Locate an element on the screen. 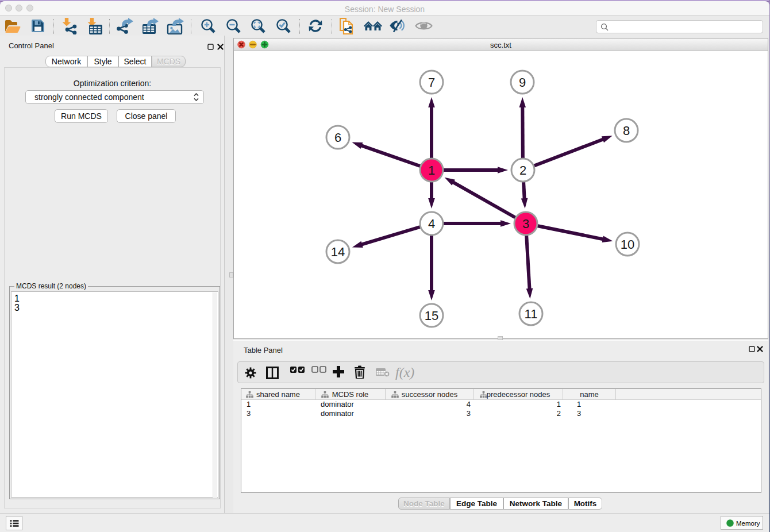 This screenshot has width=770, height=532. svg-text: 4 is located at coordinates (432, 224).